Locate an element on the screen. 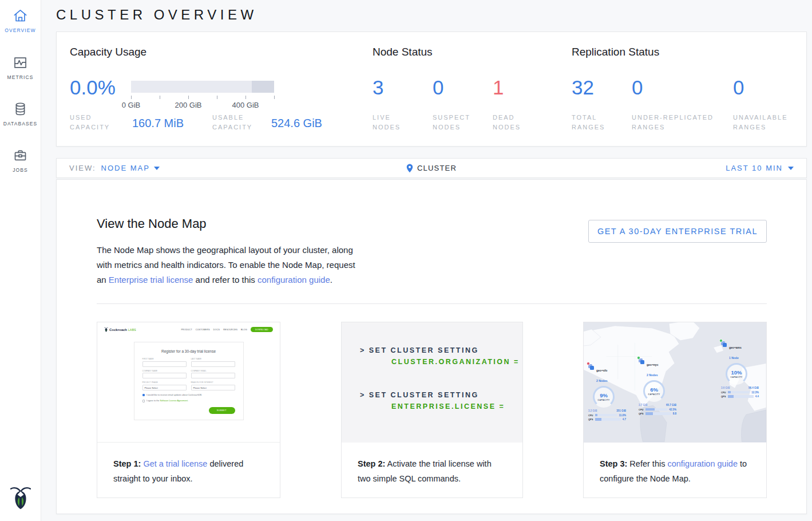 This screenshot has width=812, height=521. capacity-used-percent: 0.0% is located at coordinates (93, 88).